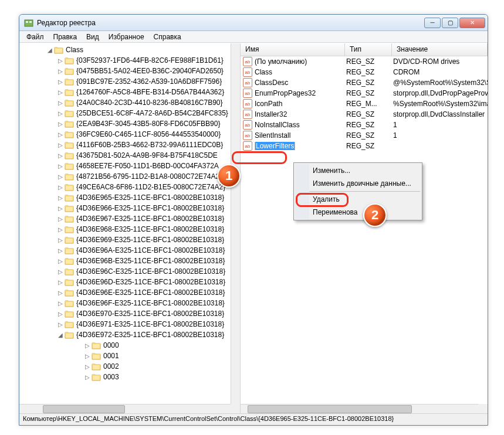  What do you see at coordinates (440, 49) in the screenshot?
I see `col-value: Значение` at bounding box center [440, 49].